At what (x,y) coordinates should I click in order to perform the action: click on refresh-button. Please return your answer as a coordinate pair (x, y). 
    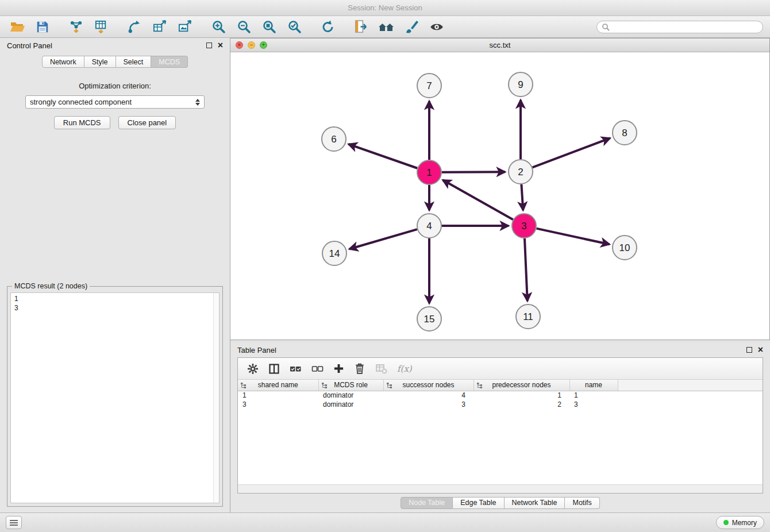
    Looking at the image, I should click on (328, 27).